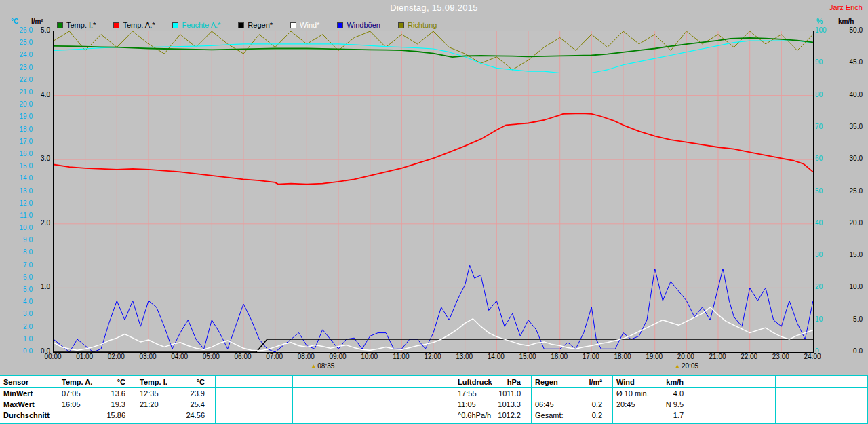 This screenshot has height=424, width=868. I want to click on column-header-luftdruck-label: Luftdruck, so click(475, 382).